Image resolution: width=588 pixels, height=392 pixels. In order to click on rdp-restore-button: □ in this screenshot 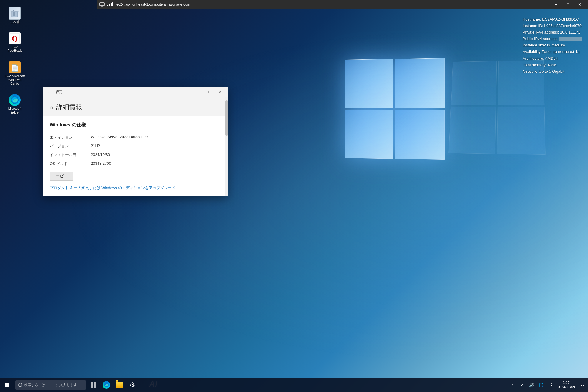, I will do `click(568, 4)`.